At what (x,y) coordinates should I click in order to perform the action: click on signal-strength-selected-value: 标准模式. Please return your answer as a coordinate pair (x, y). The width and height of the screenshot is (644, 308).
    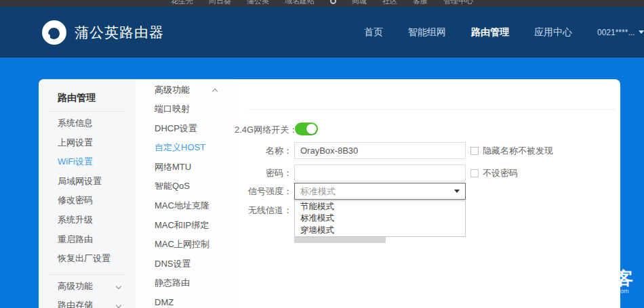
    Looking at the image, I should click on (374, 192).